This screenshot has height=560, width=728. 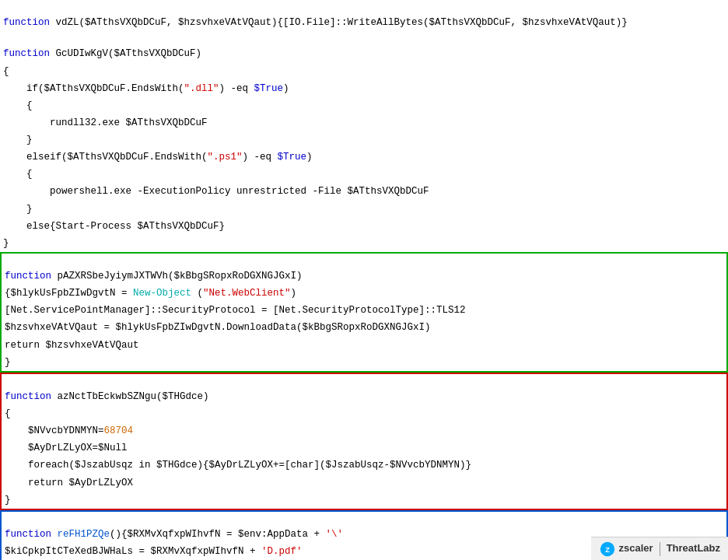 What do you see at coordinates (364, 89) in the screenshot?
I see `code-line-4: if($ATthsVXQbDCuF.EndsWith(".dll") -eq $…` at bounding box center [364, 89].